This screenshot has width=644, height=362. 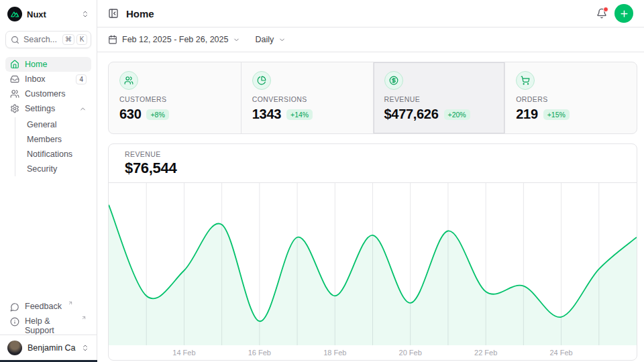 I want to click on stat-card-conversions: CONVERSIONS 1343 +14%, so click(x=307, y=98).